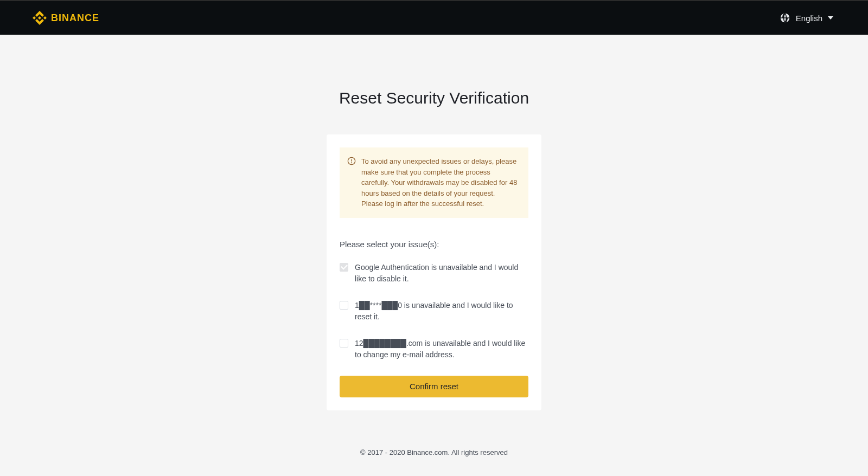  I want to click on warning-banner: To avoid any unexpected issues or delays…, so click(434, 183).